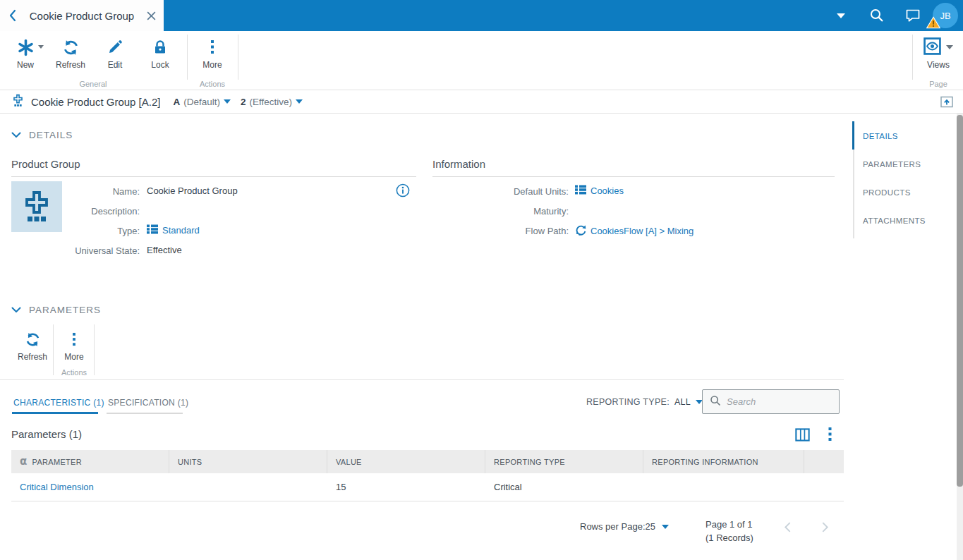 The height and width of the screenshot is (560, 963). Describe the element at coordinates (74, 346) in the screenshot. I see `parameters-more-button: More` at that location.